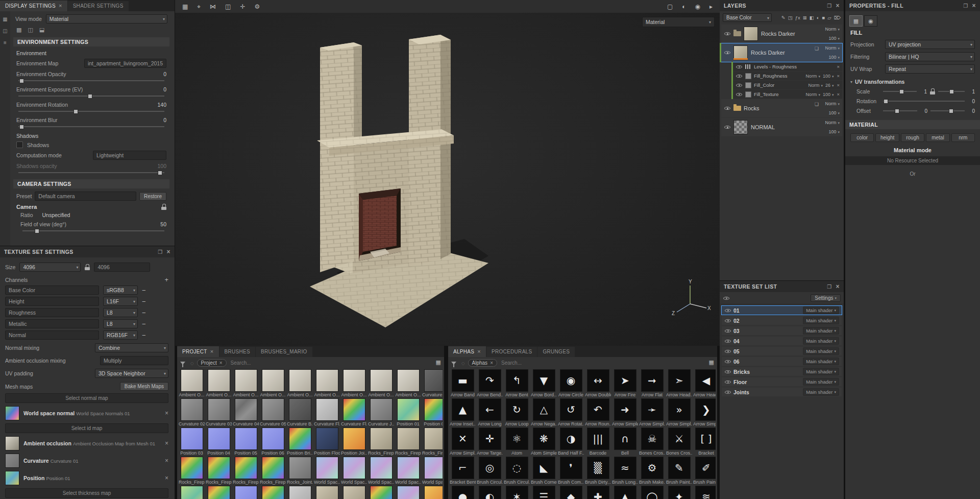 Image resolution: width=980 pixels, height=499 pixels. I want to click on material-sphere-icon: ◐, so click(684, 7).